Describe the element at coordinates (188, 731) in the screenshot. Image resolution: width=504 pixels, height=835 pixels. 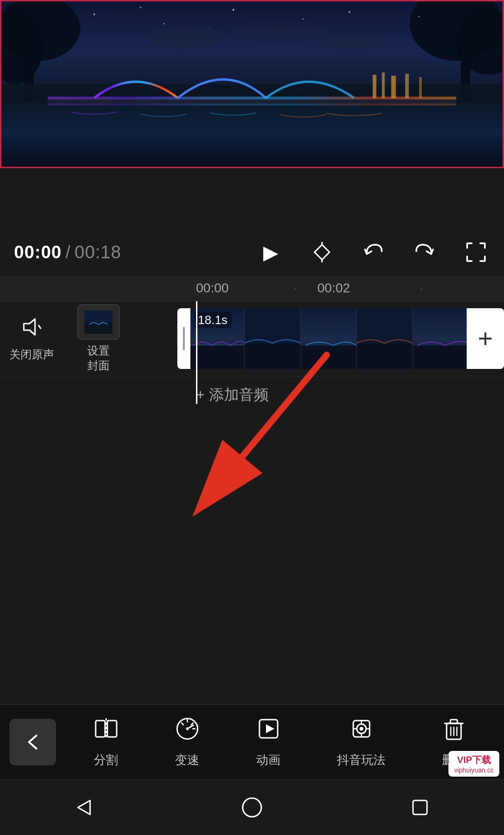
I see `speed-icon` at that location.